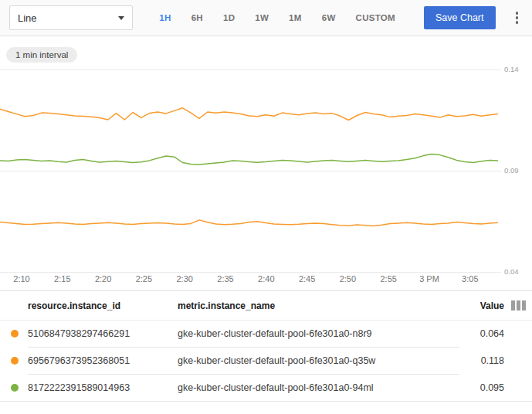 Image resolution: width=532 pixels, height=414 pixels. What do you see at coordinates (476, 306) in the screenshot?
I see `header-value: Value` at bounding box center [476, 306].